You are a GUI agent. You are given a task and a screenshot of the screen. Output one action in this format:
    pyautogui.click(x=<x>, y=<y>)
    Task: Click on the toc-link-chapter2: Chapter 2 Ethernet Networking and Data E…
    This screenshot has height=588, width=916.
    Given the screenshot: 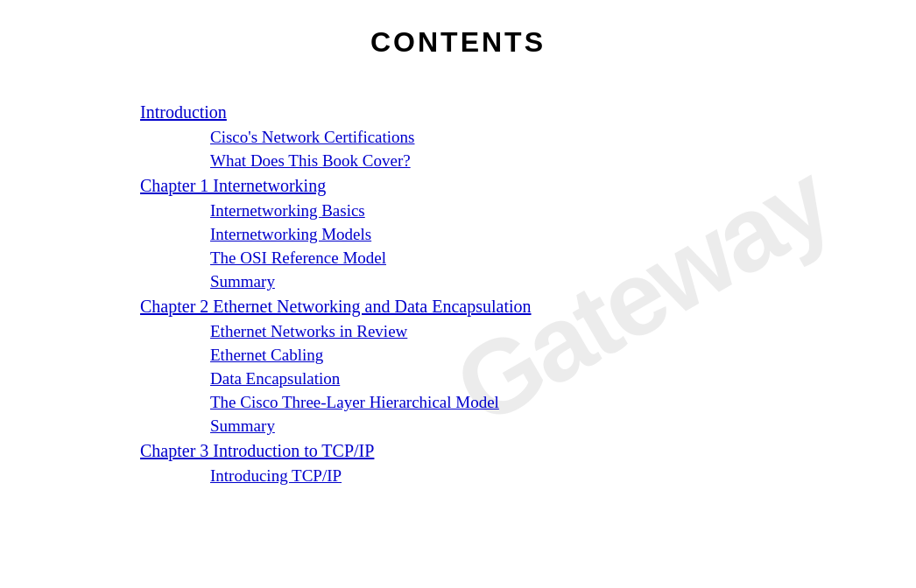 What is the action you would take?
    pyautogui.click(x=336, y=306)
    